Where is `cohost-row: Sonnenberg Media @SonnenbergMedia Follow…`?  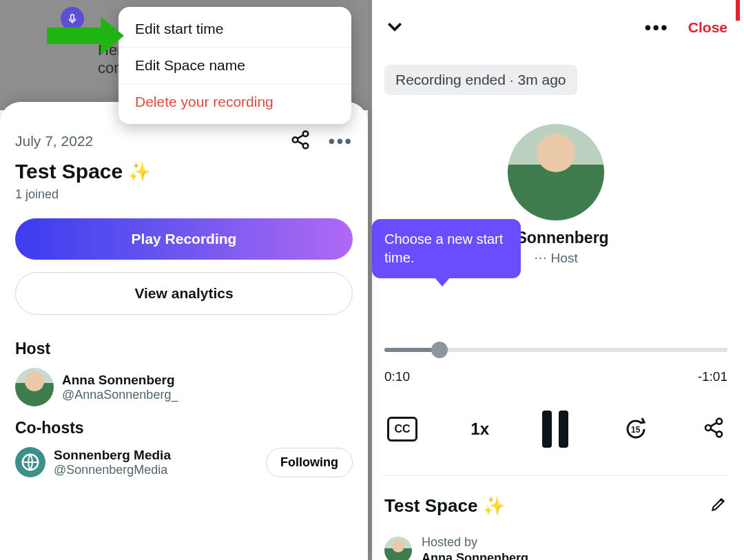
cohost-row: Sonnenberg Media @SonnenbergMedia Follow… is located at coordinates (184, 462).